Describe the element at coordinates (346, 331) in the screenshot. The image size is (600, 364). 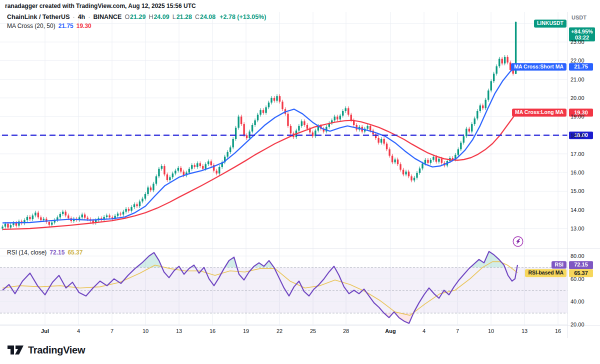
I see `time-tick-label: 28` at that location.